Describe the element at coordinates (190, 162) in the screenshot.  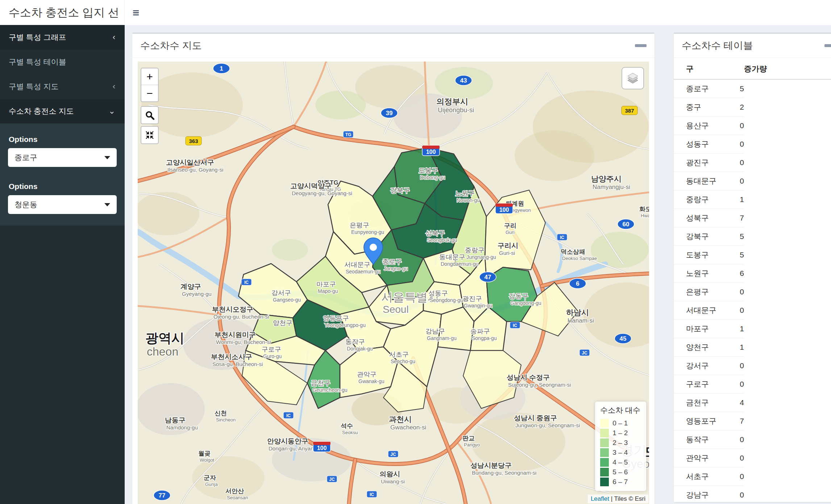
I see `map-label: 고양시일산서구` at that location.